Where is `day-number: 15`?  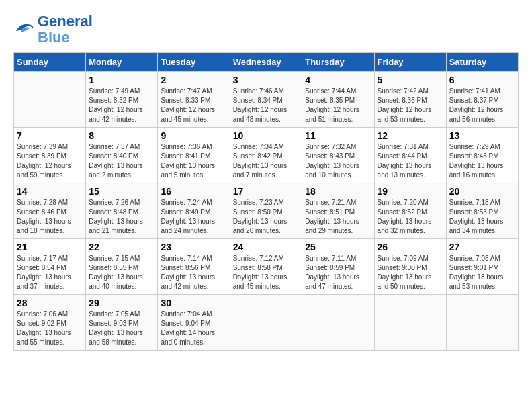
day-number: 15 is located at coordinates (122, 191).